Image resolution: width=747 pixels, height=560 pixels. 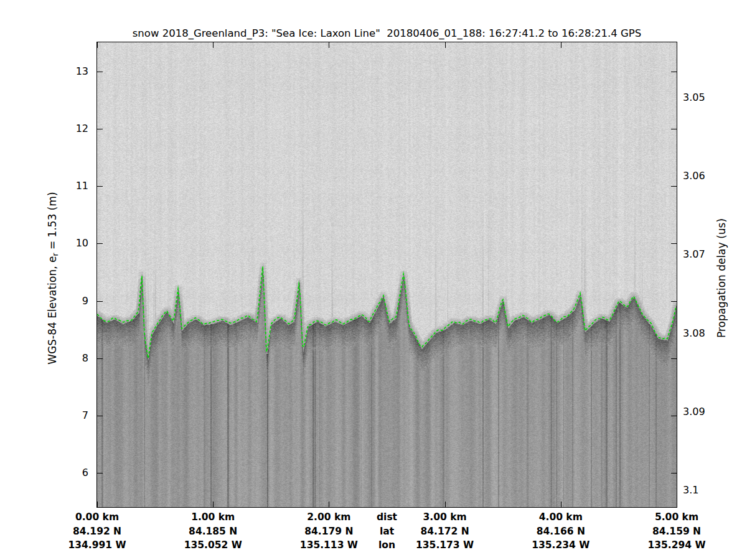 What do you see at coordinates (72, 243) in the screenshot?
I see `elevation-tick-label: 10` at bounding box center [72, 243].